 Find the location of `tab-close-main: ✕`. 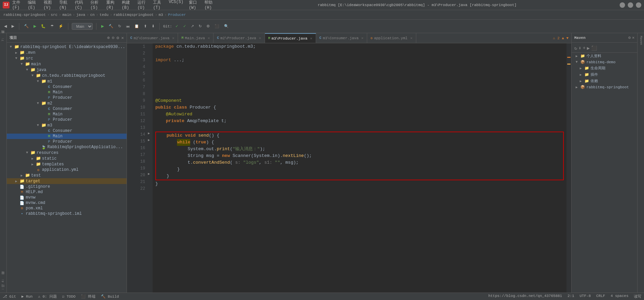

tab-close-main: ✕ is located at coordinates (209, 38).